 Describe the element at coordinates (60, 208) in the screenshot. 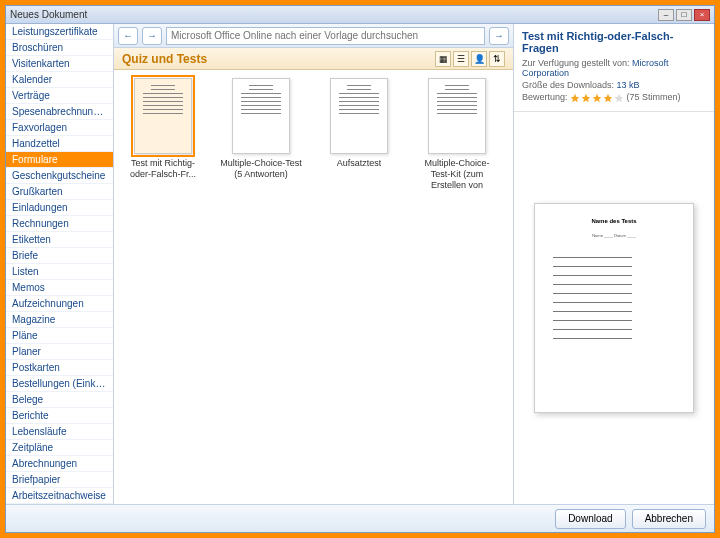

I see `sidebar-item: Einladungen` at that location.